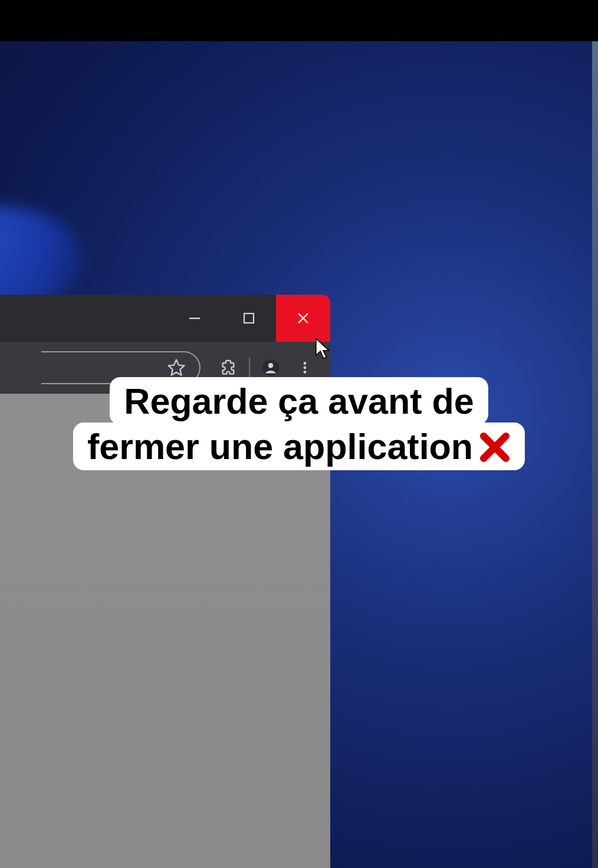 The width and height of the screenshot is (598, 868). Describe the element at coordinates (298, 401) in the screenshot. I see `caption-line-1: Regarde ça avant de` at that location.